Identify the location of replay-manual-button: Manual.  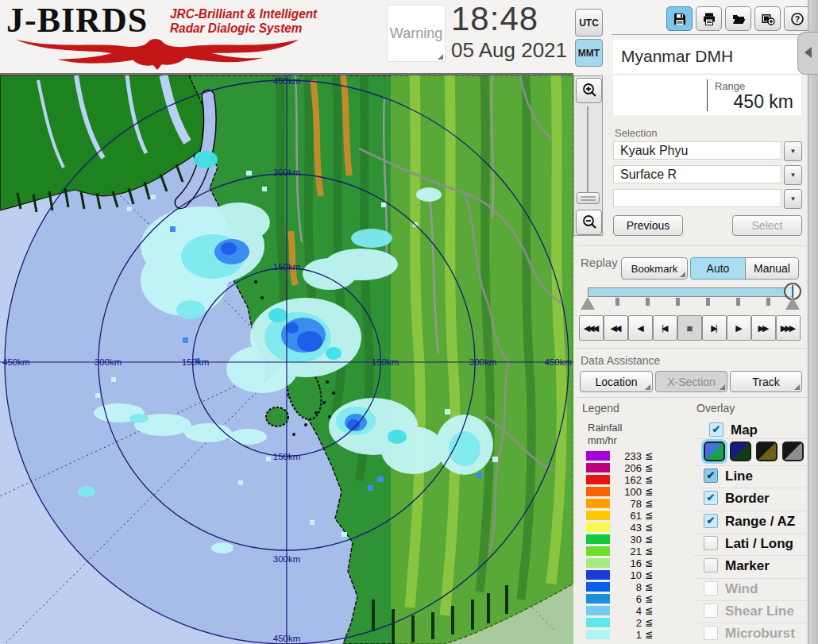
(772, 268).